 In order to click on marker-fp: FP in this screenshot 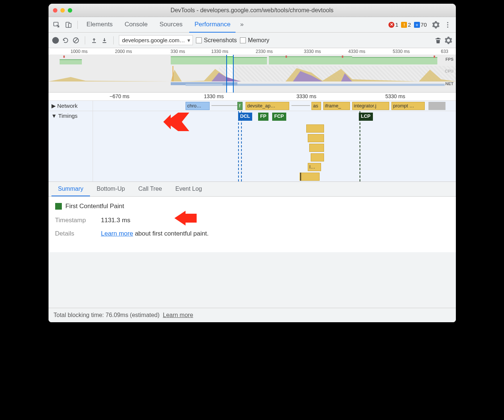, I will do `click(264, 117)`.